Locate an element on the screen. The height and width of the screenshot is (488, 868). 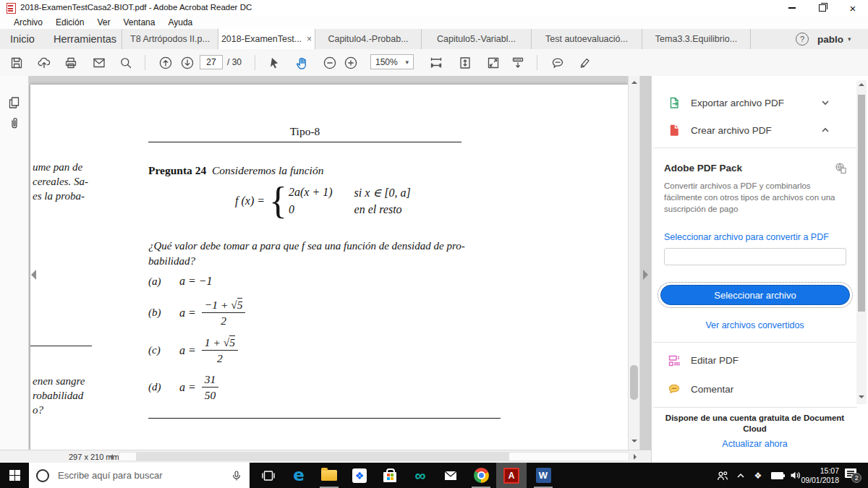
fullscreen-button is located at coordinates (493, 62).